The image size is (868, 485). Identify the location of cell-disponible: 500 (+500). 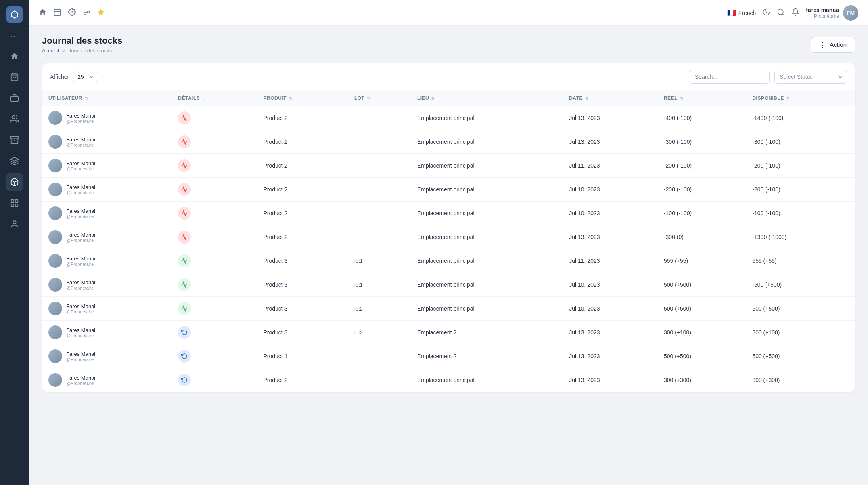
(801, 309).